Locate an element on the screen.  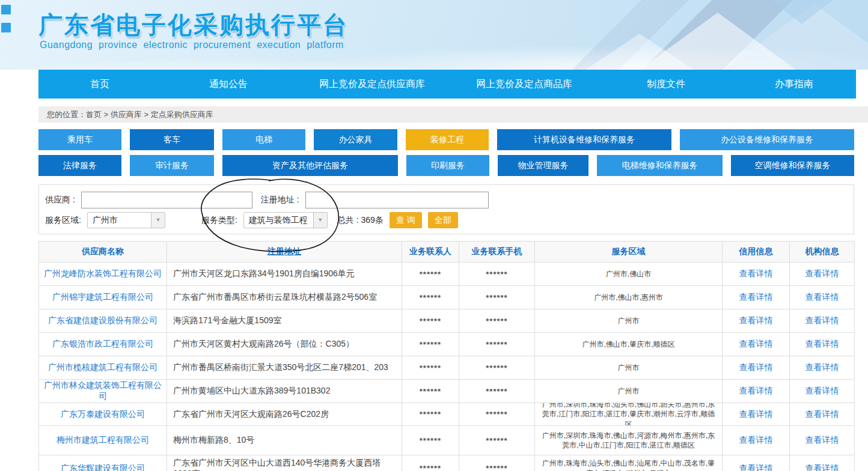
all-button: 全部 is located at coordinates (443, 220).